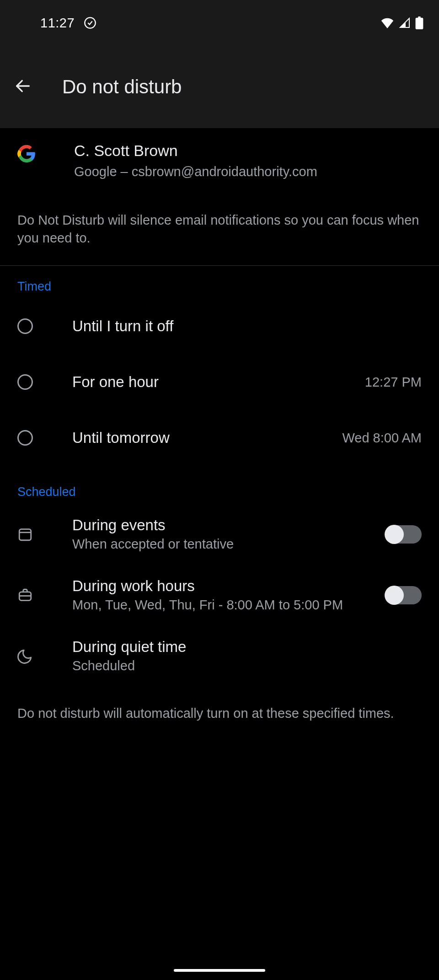 The width and height of the screenshot is (439, 980). Describe the element at coordinates (220, 382) in the screenshot. I see `radio-one-hour: For one hour 12:27 PM` at that location.